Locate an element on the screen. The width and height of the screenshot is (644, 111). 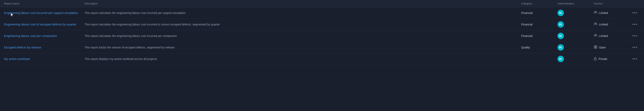
col-header-access: Access ↕ is located at coordinates (612, 4).